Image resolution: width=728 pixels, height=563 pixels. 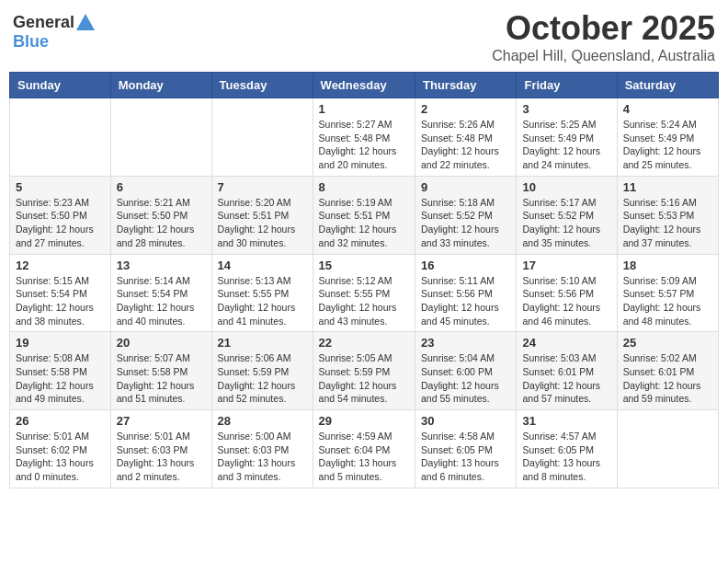 I want to click on day-info: Sunrise: 5:13 AM Sunset: 5:55 PM Dayligh…, so click(x=263, y=302).